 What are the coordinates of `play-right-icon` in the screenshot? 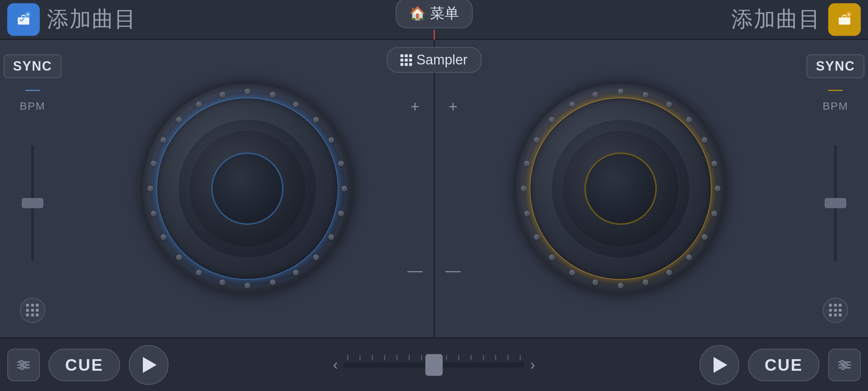 It's located at (720, 365).